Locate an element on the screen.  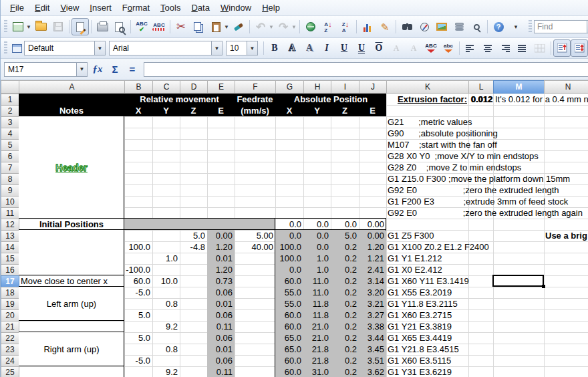
paste-icon: ▼ is located at coordinates (216, 27).